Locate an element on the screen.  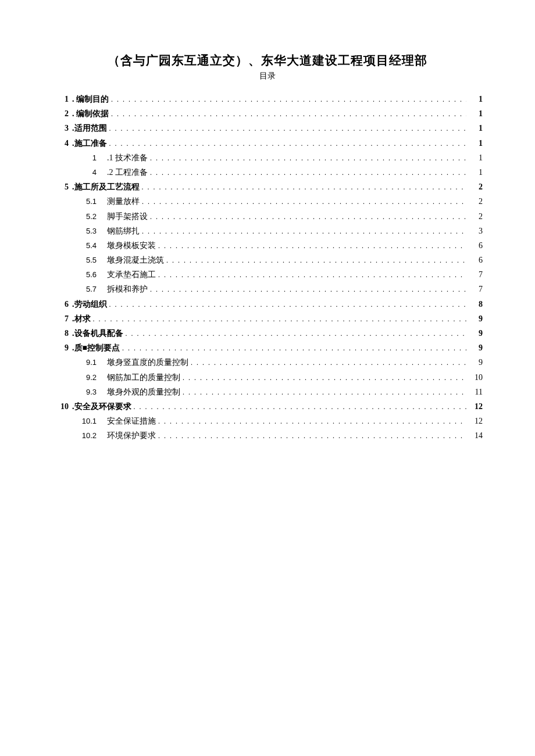
toc-page-number: 11 is located at coordinates (476, 392).